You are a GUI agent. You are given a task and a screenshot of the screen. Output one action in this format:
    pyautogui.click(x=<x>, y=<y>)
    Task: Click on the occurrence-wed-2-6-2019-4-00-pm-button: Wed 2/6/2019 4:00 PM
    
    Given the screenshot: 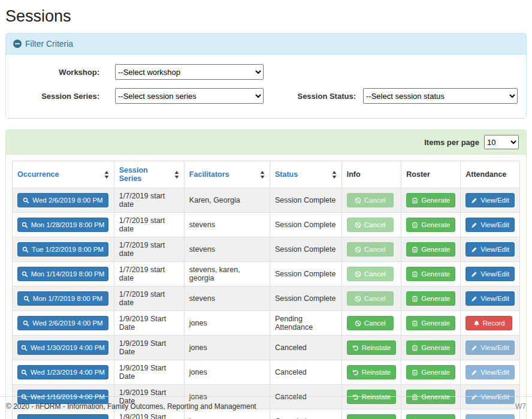 What is the action you would take?
    pyautogui.click(x=63, y=323)
    